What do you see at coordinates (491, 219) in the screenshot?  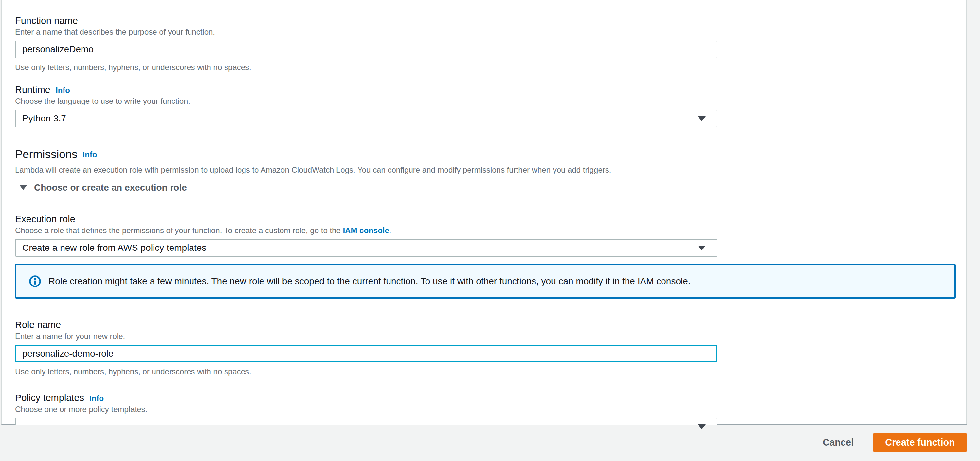 I see `execution-role-label: Execution role` at bounding box center [491, 219].